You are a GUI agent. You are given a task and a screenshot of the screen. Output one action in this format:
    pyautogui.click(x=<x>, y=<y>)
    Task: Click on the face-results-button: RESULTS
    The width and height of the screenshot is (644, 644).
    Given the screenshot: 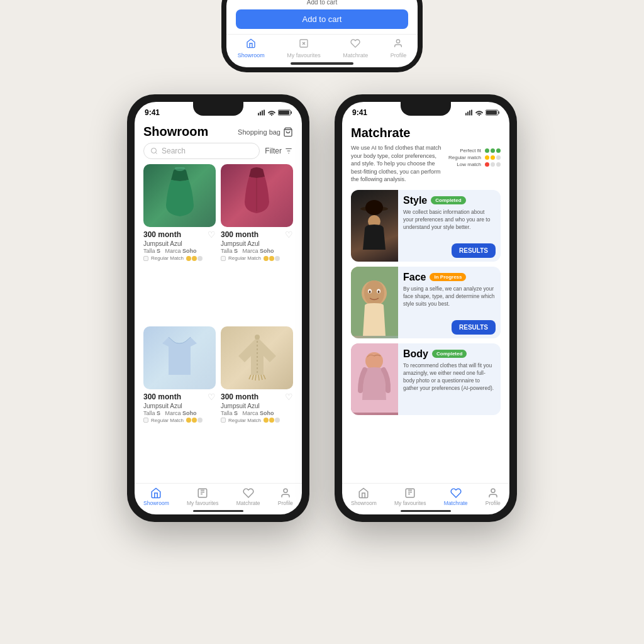 What is the action you would take?
    pyautogui.click(x=474, y=327)
    